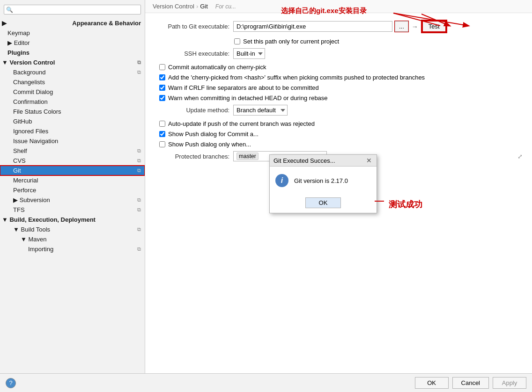 The image size is (532, 392). I want to click on cherry-pick-label: Commit automatically on cherry-pick, so click(217, 67).